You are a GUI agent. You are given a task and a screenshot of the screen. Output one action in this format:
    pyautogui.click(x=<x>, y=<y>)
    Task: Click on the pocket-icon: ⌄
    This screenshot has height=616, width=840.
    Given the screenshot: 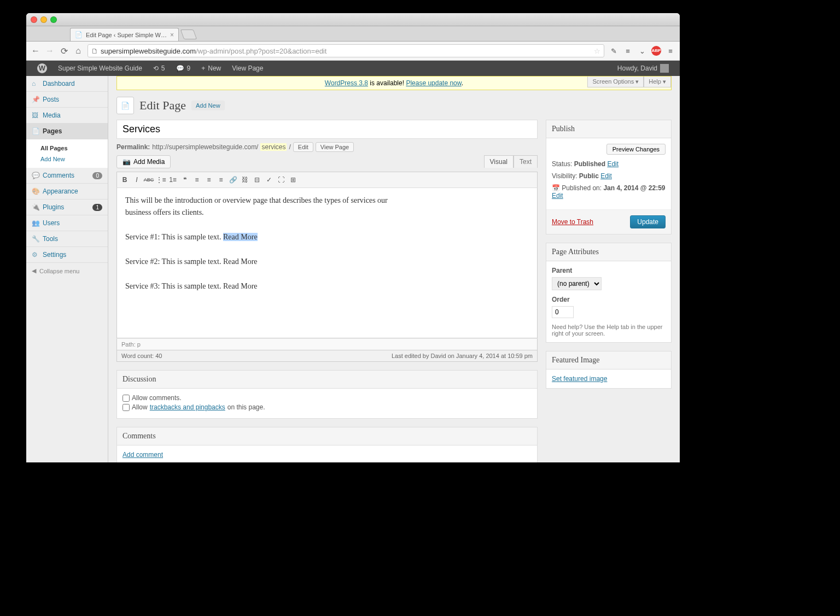 What is the action you would take?
    pyautogui.click(x=642, y=51)
    